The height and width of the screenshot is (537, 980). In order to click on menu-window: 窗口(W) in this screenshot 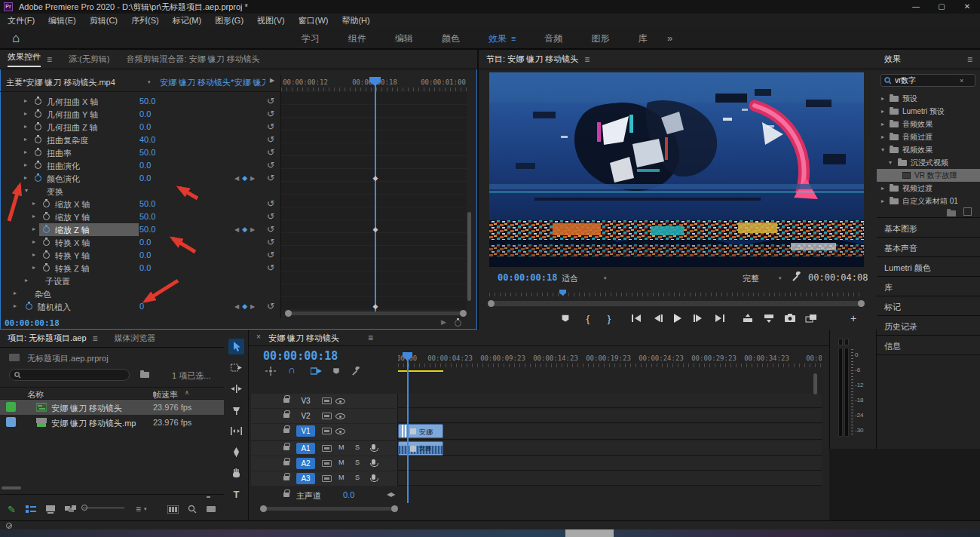, I will do `click(314, 21)`.